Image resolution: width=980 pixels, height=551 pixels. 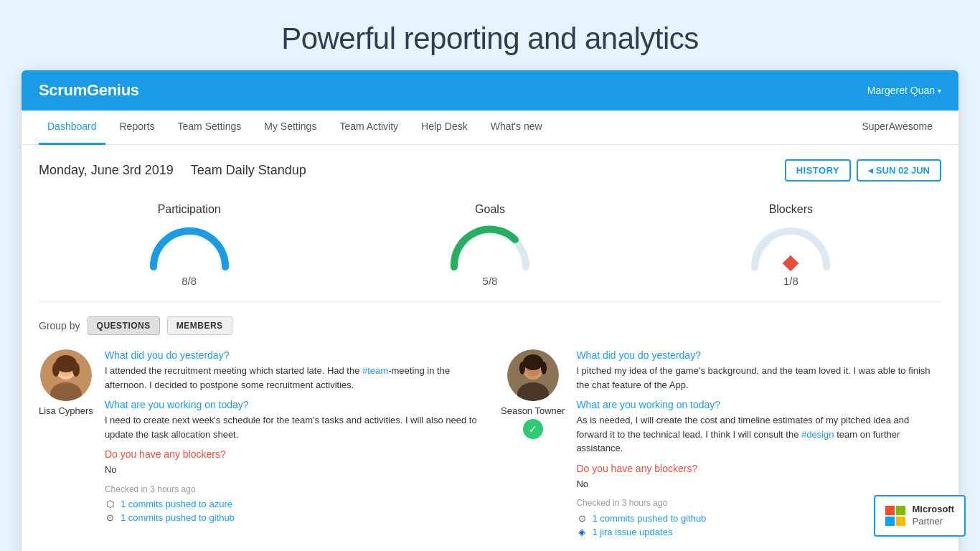 I want to click on member-name-lisa: Lisa Cyphers, so click(x=66, y=410).